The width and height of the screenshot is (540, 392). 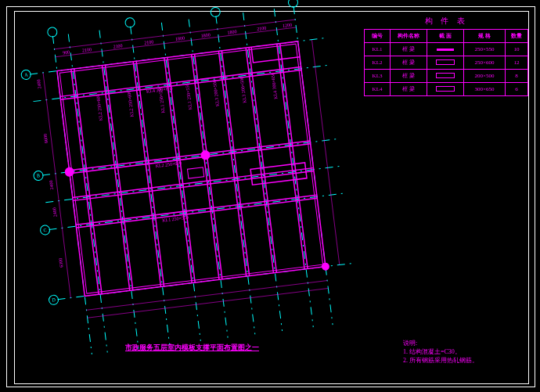 What do you see at coordinates (517, 36) in the screenshot?
I see `col-qty: 数量` at bounding box center [517, 36].